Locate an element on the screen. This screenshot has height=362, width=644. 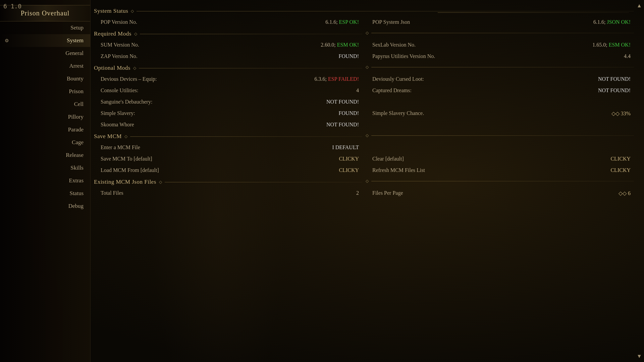
divider-line-3r is located at coordinates (502, 67).